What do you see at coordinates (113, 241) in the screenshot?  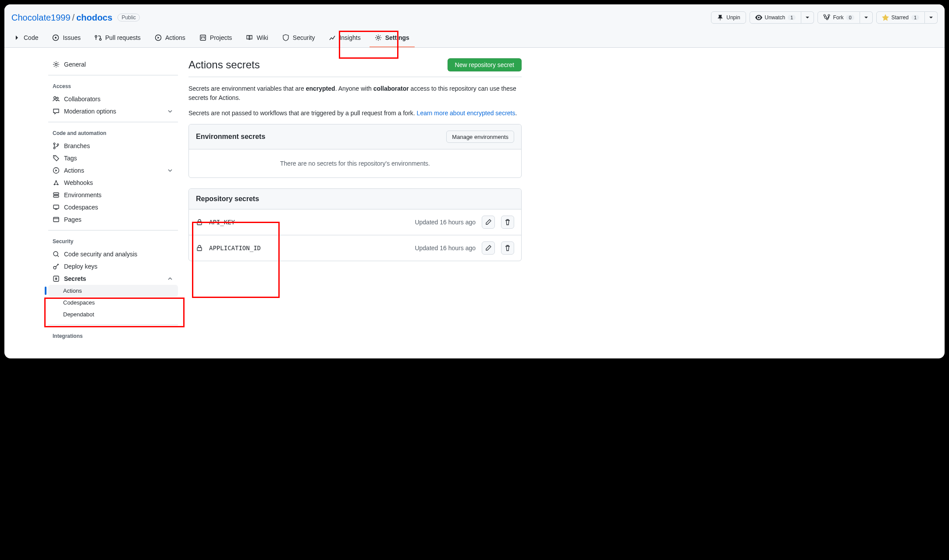 I see `sidebar-heading-security: Security` at bounding box center [113, 241].